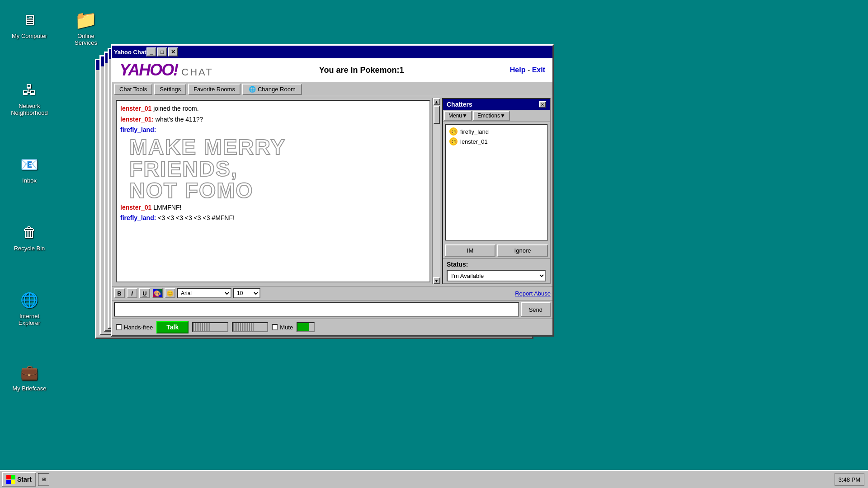 This screenshot has height=488, width=868. Describe the element at coordinates (132, 293) in the screenshot. I see `italic-button: I` at that location.